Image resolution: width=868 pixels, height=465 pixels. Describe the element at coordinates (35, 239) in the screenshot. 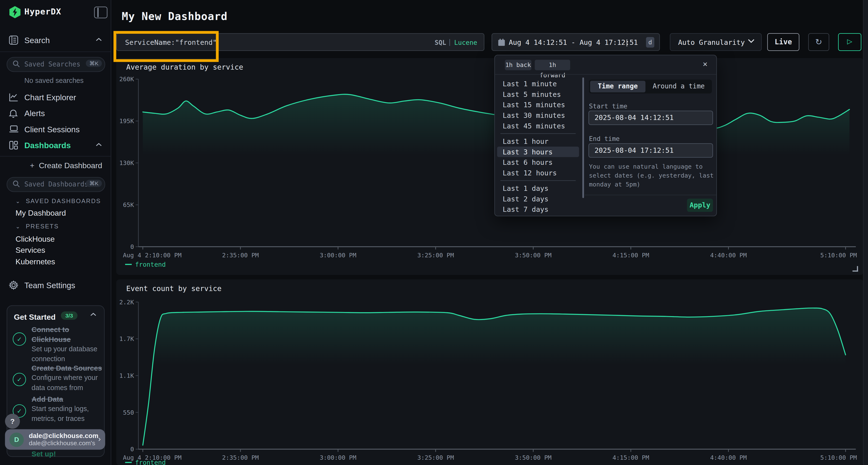

I see `sidebar-item-clickhouse: ClickHouse` at that location.